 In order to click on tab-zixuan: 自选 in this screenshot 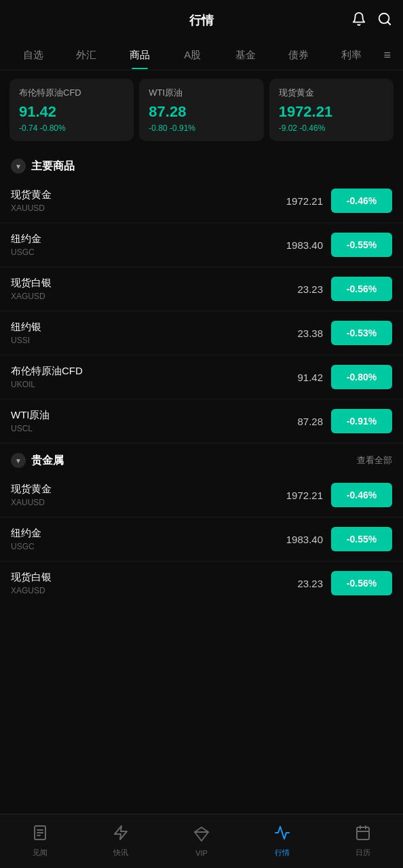, I will do `click(33, 56)`.